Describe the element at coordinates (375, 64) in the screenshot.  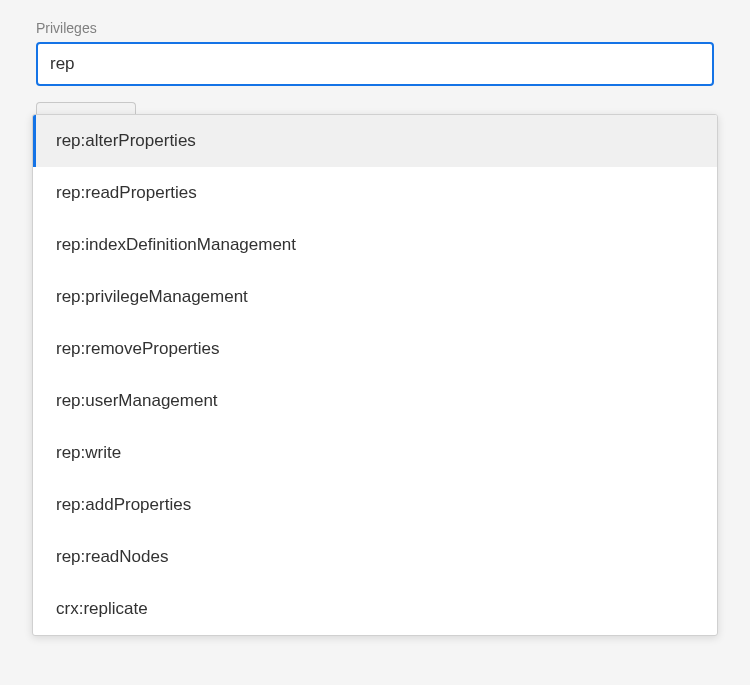
I see `privileges-input` at that location.